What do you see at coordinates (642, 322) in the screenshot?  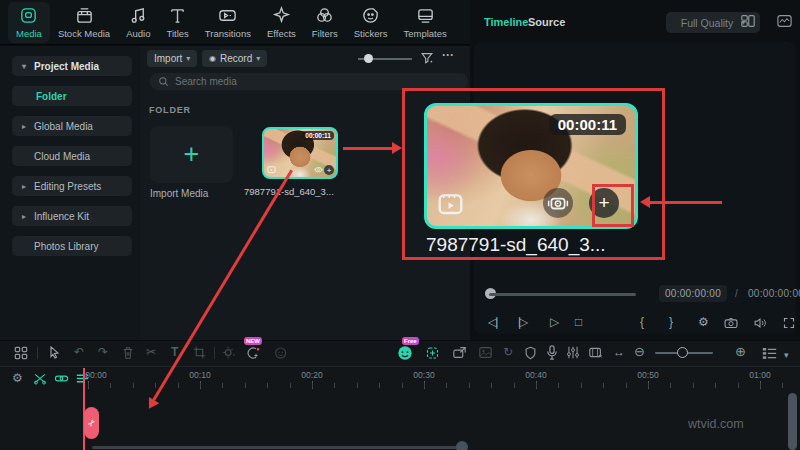 I see `mark-in-button: {` at bounding box center [642, 322].